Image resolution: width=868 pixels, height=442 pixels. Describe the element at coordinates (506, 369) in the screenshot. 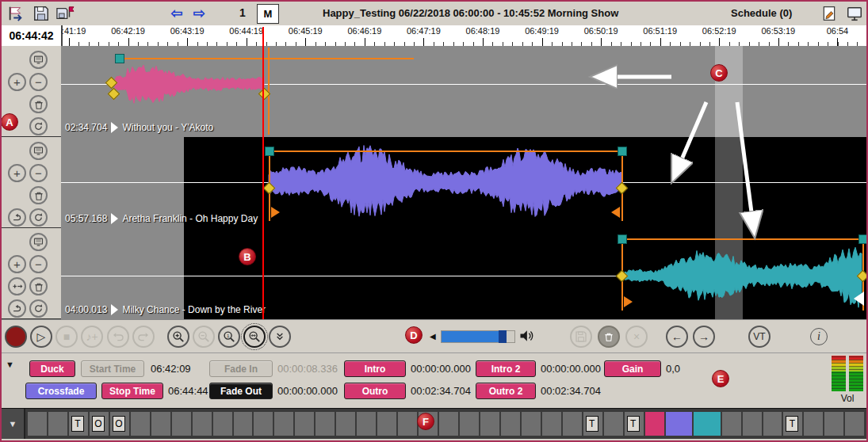

I see `intro2-button: Intro 2` at that location.